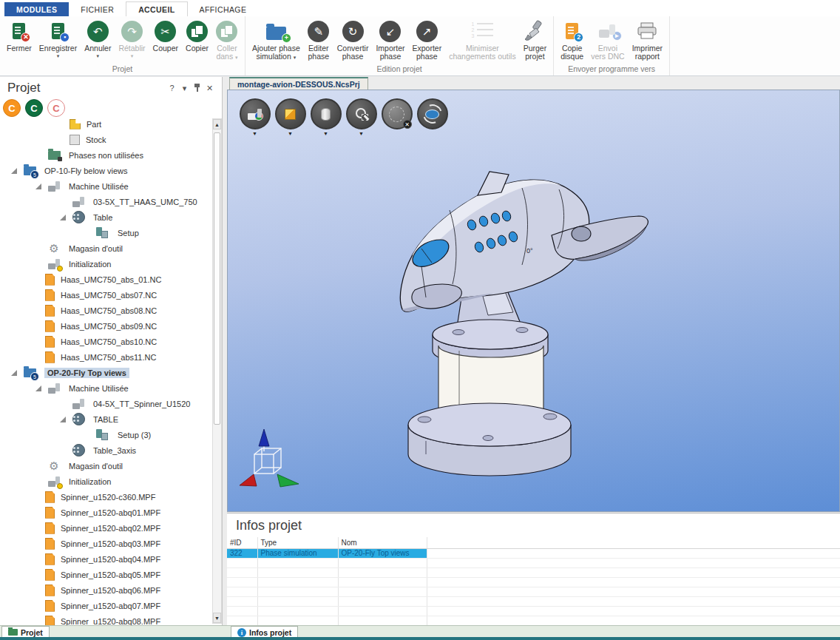  What do you see at coordinates (106, 528) in the screenshot?
I see `tree-item-spinner-u1520-abq02-mpf: Spinner_u1520-abq02.MPF` at bounding box center [106, 528].